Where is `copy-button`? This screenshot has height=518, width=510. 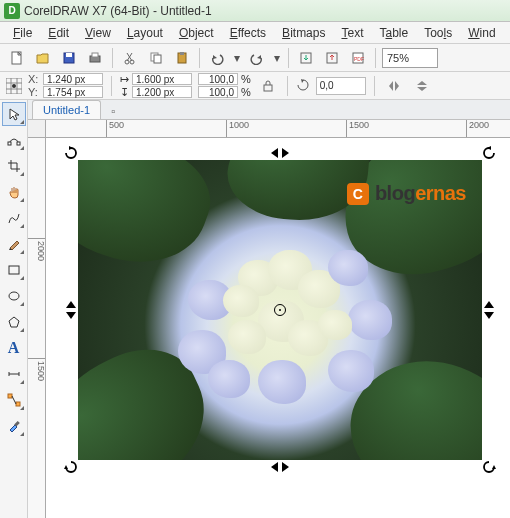 copy-button is located at coordinates (156, 58).